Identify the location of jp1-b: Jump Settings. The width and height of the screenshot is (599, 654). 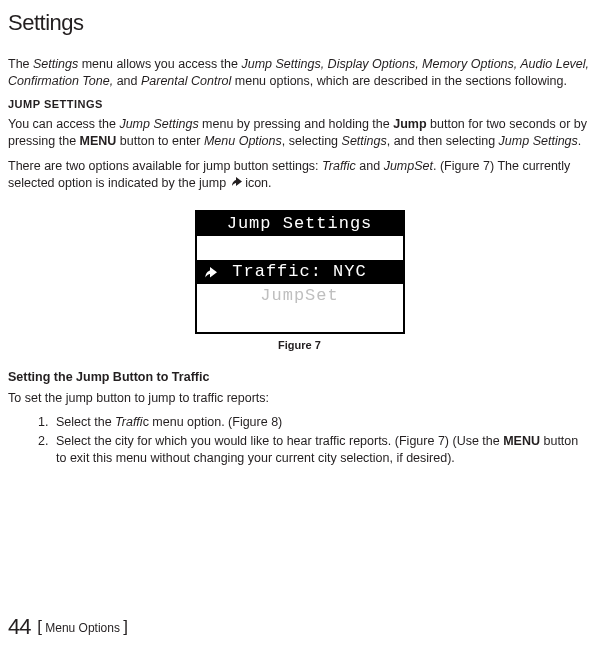
(158, 124).